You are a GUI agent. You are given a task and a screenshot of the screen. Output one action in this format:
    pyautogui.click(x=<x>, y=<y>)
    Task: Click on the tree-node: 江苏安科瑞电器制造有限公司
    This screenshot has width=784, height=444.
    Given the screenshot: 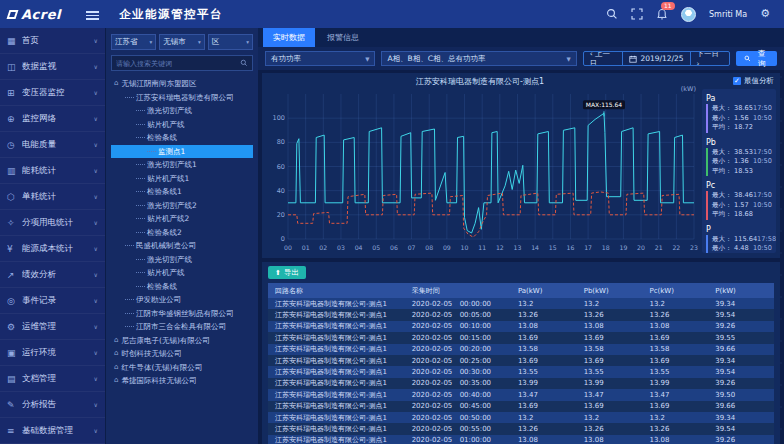 What is the action you would take?
    pyautogui.click(x=182, y=98)
    